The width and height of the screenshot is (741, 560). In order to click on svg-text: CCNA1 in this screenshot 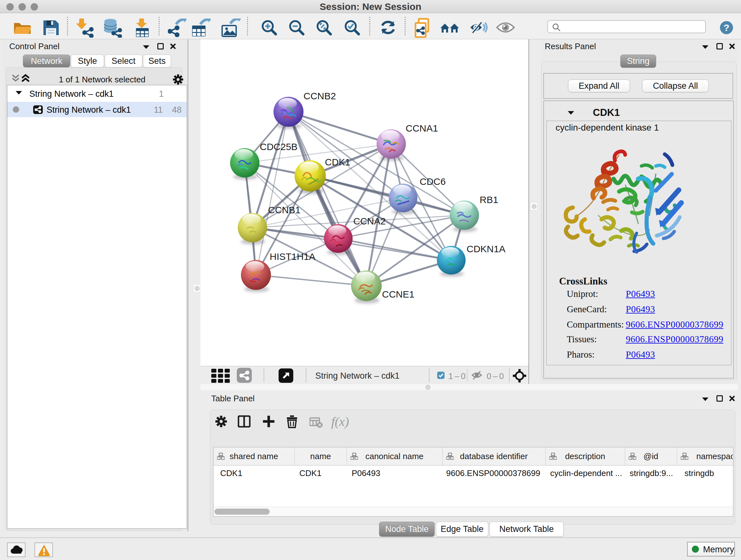, I will do `click(422, 128)`.